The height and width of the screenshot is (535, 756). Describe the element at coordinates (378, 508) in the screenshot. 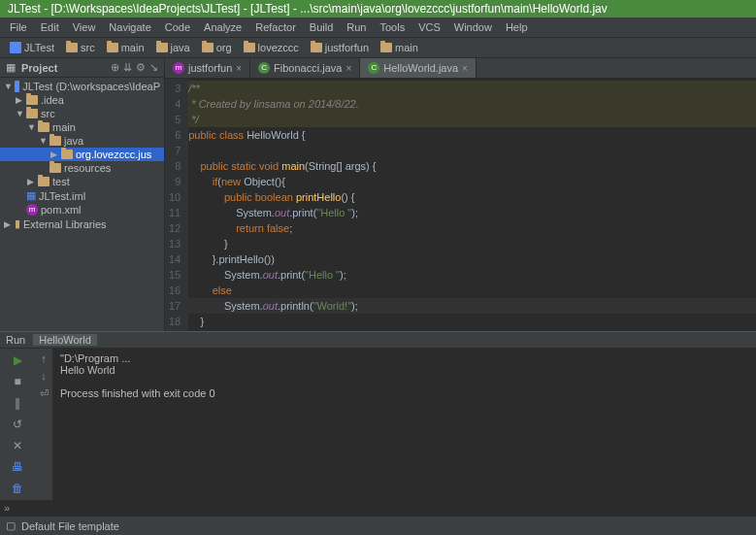

I see `expand-handle: »` at that location.